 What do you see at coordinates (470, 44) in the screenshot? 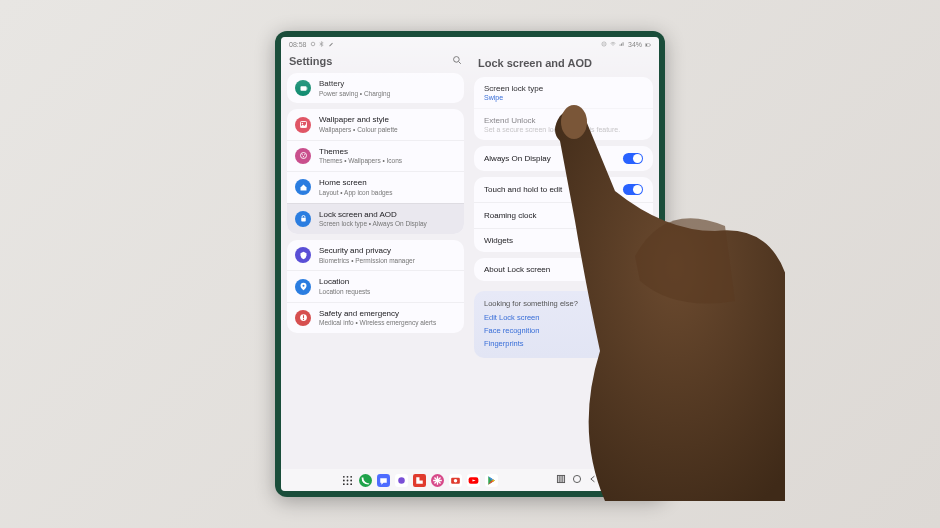
I see `status-bar: 08:58` at bounding box center [470, 44].